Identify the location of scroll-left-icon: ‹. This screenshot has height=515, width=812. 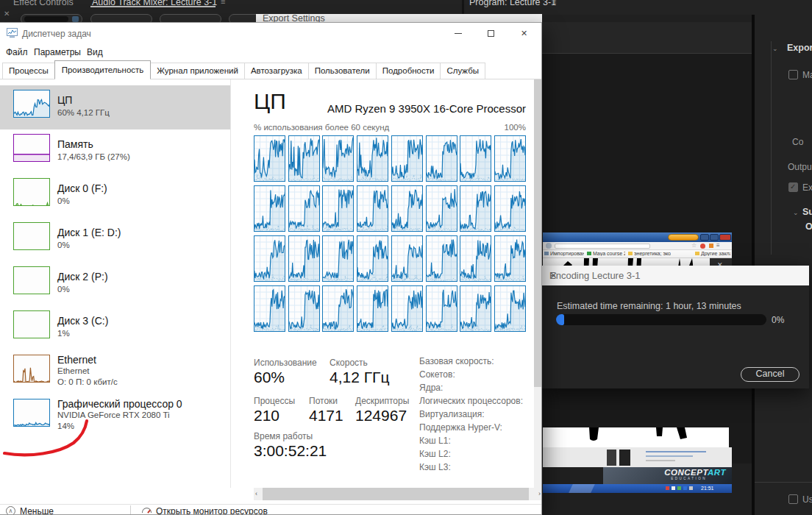
(256, 494).